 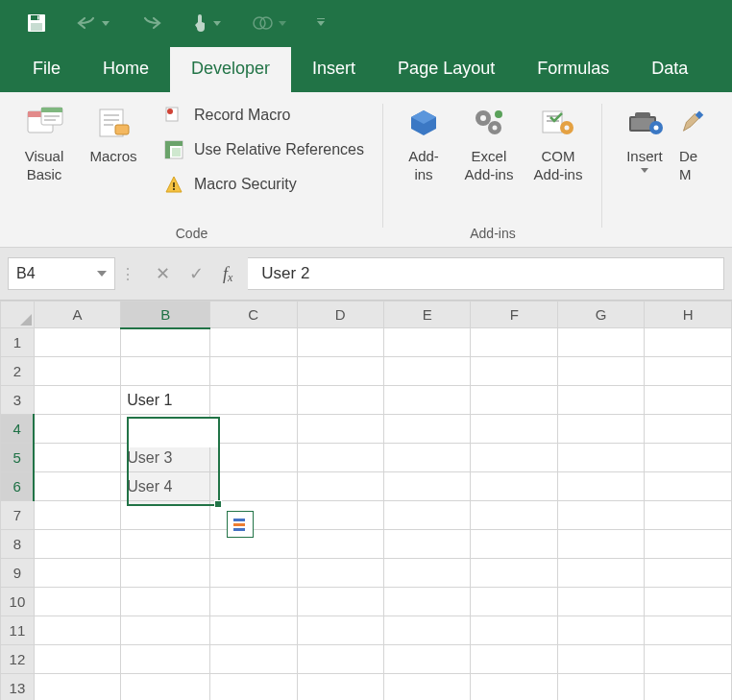 What do you see at coordinates (334, 69) in the screenshot?
I see `tab-insert: Insert` at bounding box center [334, 69].